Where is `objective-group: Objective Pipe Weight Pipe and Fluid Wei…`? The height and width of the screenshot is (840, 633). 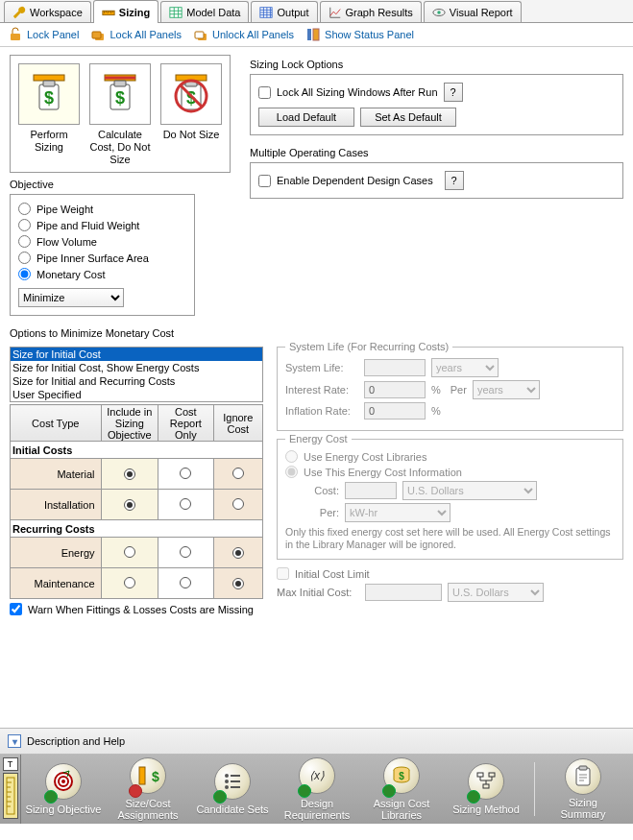 objective-group: Objective Pipe Weight Pipe and Fluid Wei… is located at coordinates (120, 248).